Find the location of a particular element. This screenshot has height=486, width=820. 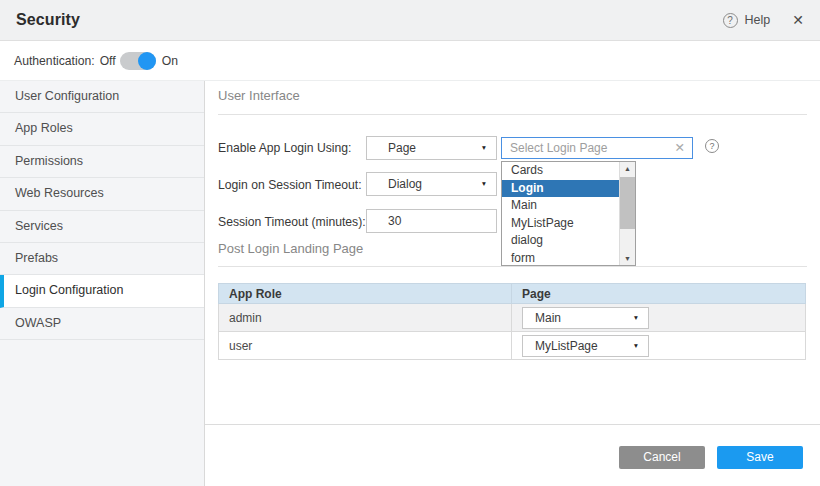

sidebar-item-owasp: OWASP is located at coordinates (102, 324).